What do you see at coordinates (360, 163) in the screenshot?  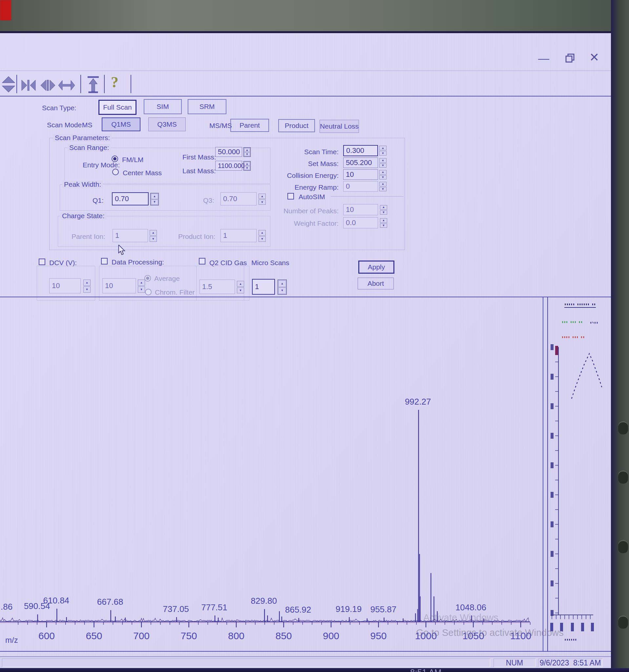 I see `set-mass-input: 505.200` at bounding box center [360, 163].